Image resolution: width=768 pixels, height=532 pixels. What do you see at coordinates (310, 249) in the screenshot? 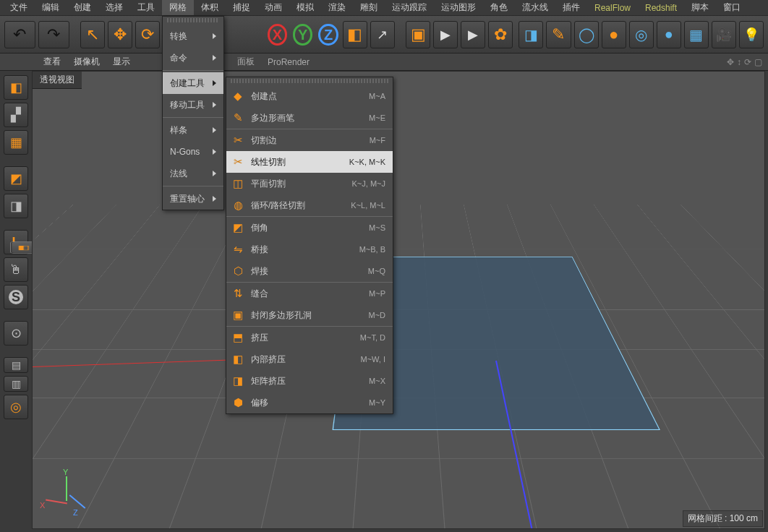
I see `create-tool-item: ⇋桥接M~B, B` at bounding box center [310, 249].